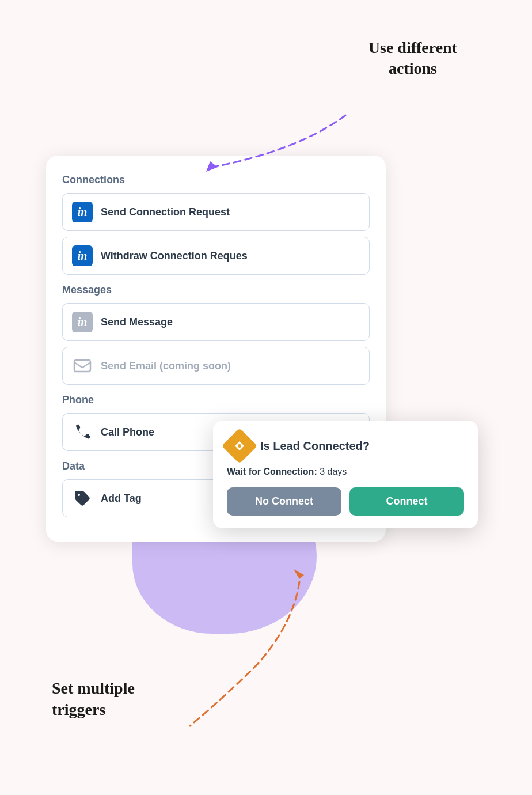 This screenshot has width=532, height=795. What do you see at coordinates (333, 471) in the screenshot?
I see `popup-wait-value: 3 days` at bounding box center [333, 471].